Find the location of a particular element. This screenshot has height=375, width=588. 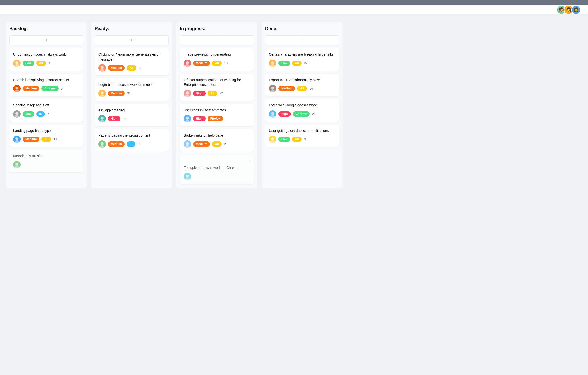

card-count: 27 is located at coordinates (314, 114).